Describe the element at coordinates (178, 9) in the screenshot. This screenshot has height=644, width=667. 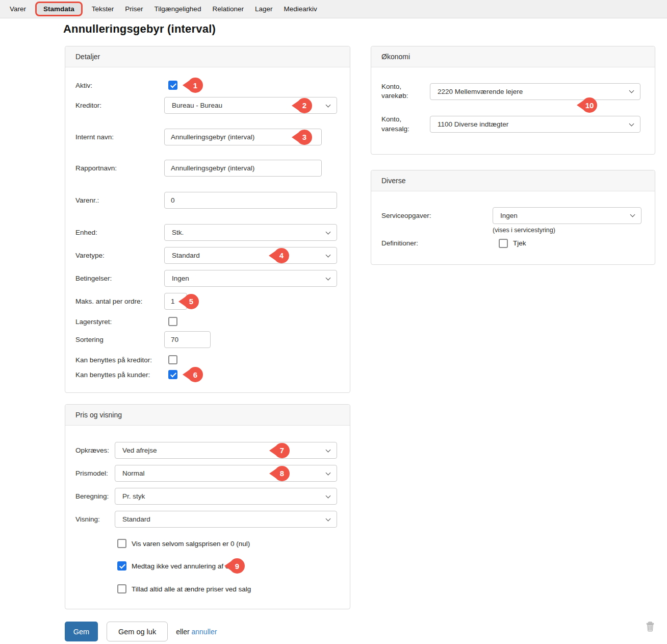
I see `tab-tilgaengelighed: Tilgængelighed` at that location.